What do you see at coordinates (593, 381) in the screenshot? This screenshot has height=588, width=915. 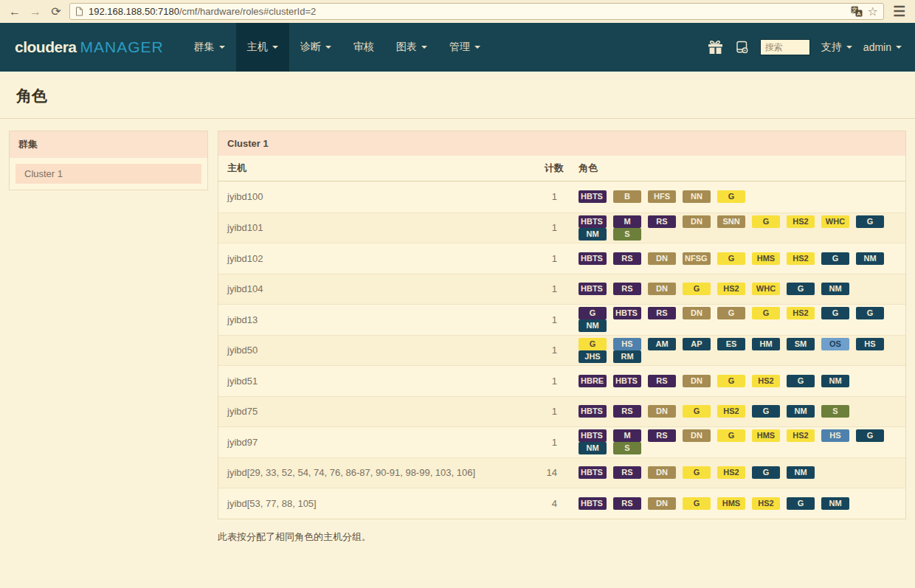 I see `role-badge: HBRE` at bounding box center [593, 381].